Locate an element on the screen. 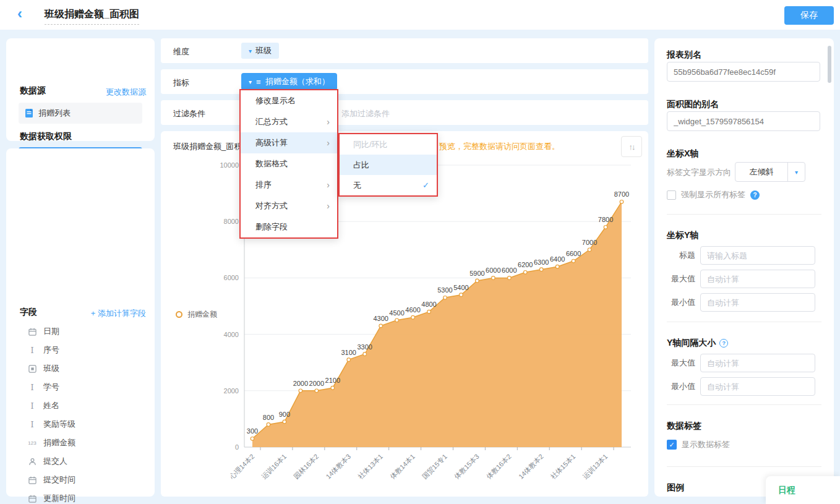 This screenshot has height=504, width=840. force-show-labels-checkbox is located at coordinates (672, 195).